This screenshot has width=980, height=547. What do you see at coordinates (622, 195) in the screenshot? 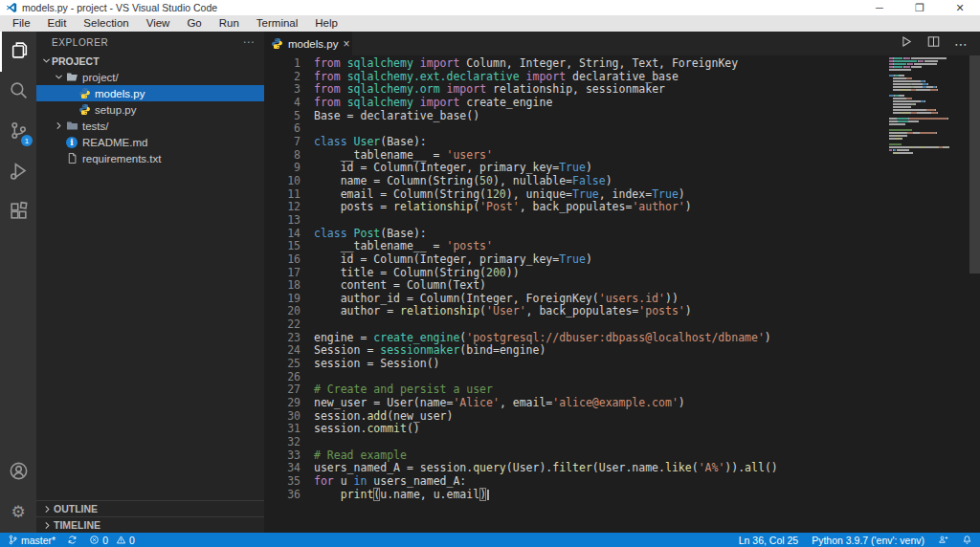
I see `code-line-11: 11 email = Column(String(120), unique=Tr…` at bounding box center [622, 195].